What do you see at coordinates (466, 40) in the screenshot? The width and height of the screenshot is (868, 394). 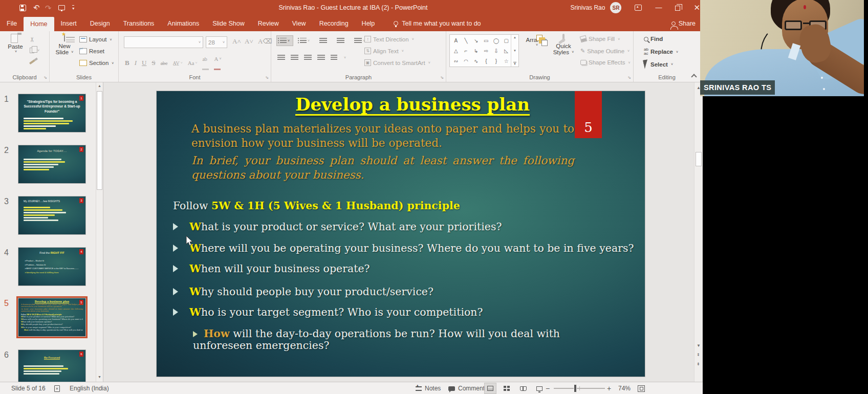 I see `shape-glyph-1: ╲` at bounding box center [466, 40].